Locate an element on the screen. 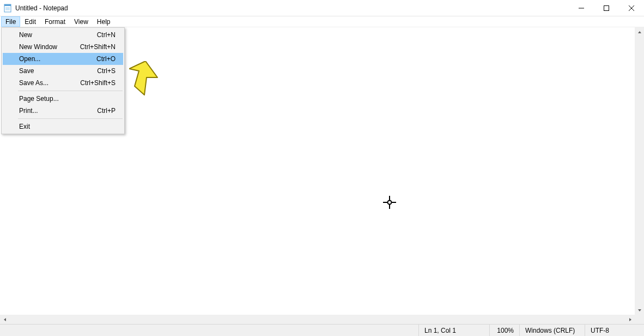  menu-item-label: New Window is located at coordinates (38, 47).